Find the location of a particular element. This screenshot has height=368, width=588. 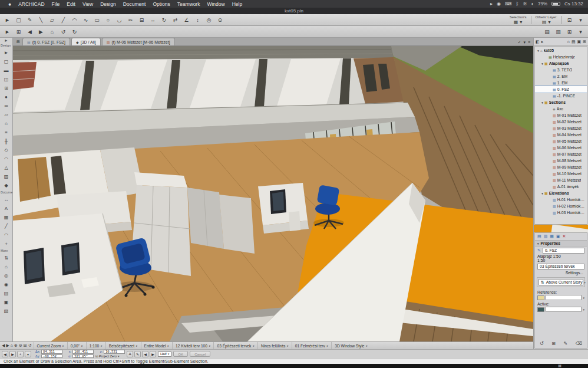

toolbox-tool-button: ▤ is located at coordinates (6, 294).